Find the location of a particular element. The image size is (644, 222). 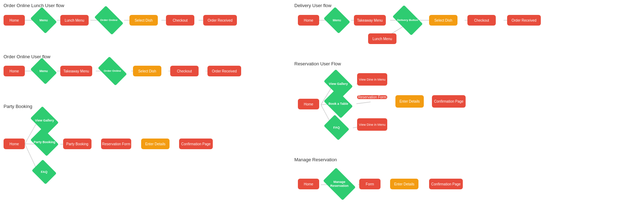

party-booking-diamond: Party Booking is located at coordinates (45, 142).